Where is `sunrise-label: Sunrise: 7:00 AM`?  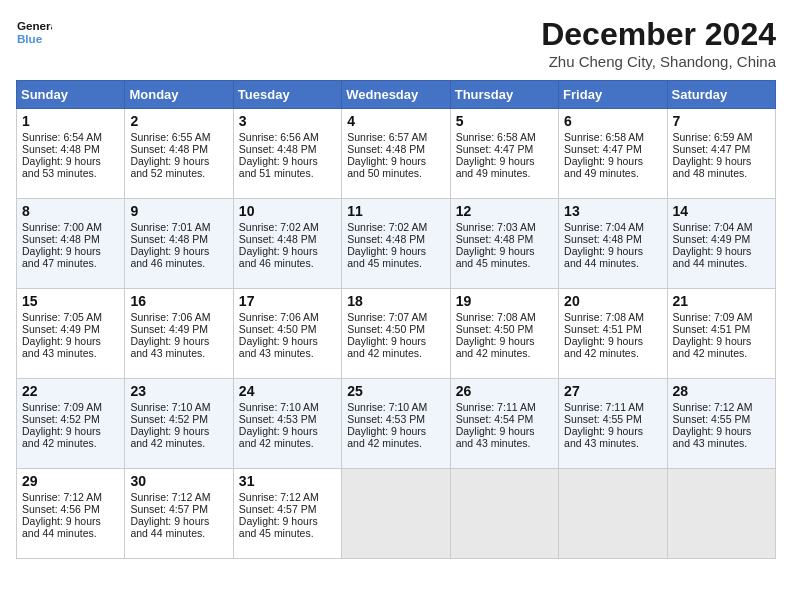 sunrise-label: Sunrise: 7:00 AM is located at coordinates (62, 227).